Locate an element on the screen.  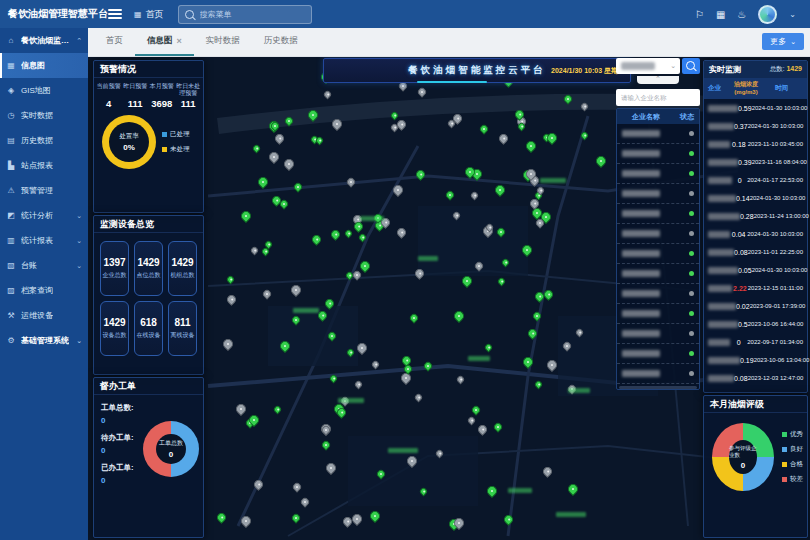
sidebar-section-main: ⌂ 餐饮油烟监控管理系统 ⌃ is located at coordinates (44, 40).